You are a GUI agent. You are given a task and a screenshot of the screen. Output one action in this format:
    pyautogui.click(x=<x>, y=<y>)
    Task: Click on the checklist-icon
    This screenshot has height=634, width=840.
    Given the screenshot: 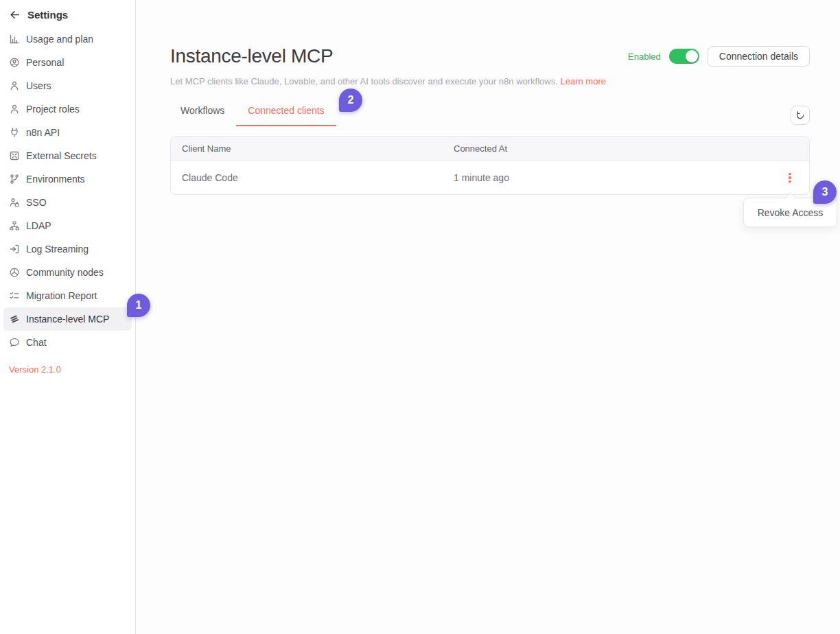 What is the action you would take?
    pyautogui.click(x=14, y=296)
    